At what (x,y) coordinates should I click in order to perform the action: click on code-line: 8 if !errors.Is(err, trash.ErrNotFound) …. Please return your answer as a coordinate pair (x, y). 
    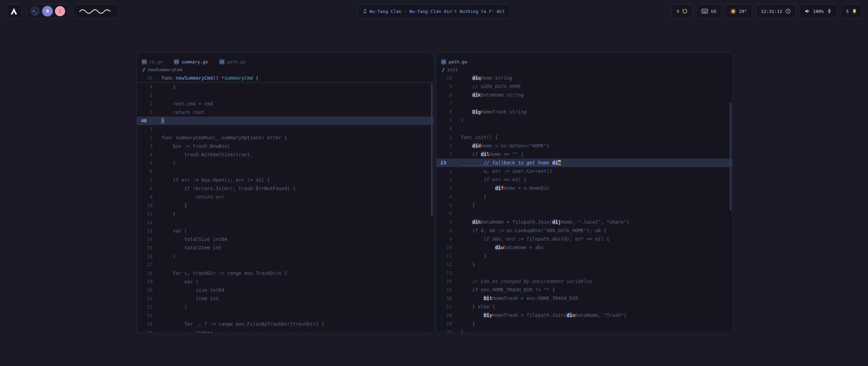
    Looking at the image, I should click on (285, 188).